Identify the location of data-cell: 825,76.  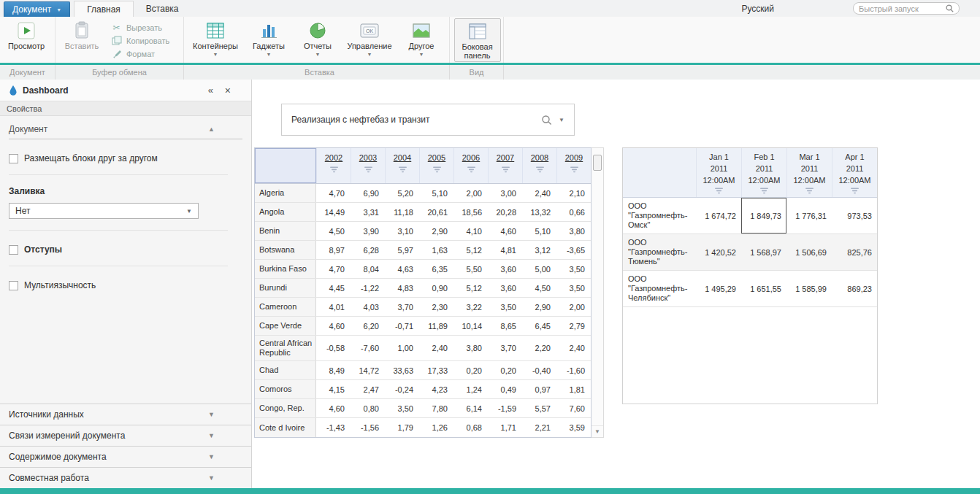
(854, 252).